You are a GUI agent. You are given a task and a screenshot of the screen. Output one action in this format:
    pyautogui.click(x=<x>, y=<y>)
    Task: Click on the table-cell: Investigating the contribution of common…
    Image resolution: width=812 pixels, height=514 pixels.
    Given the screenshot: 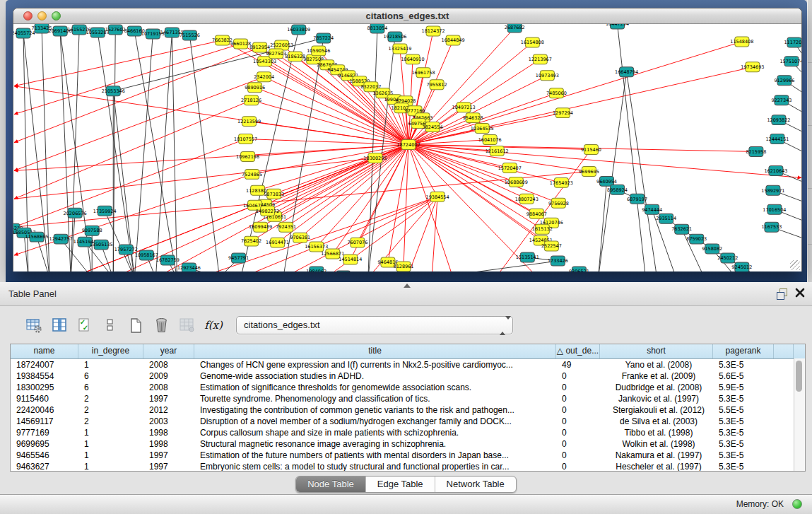 What is the action you would take?
    pyautogui.click(x=375, y=410)
    